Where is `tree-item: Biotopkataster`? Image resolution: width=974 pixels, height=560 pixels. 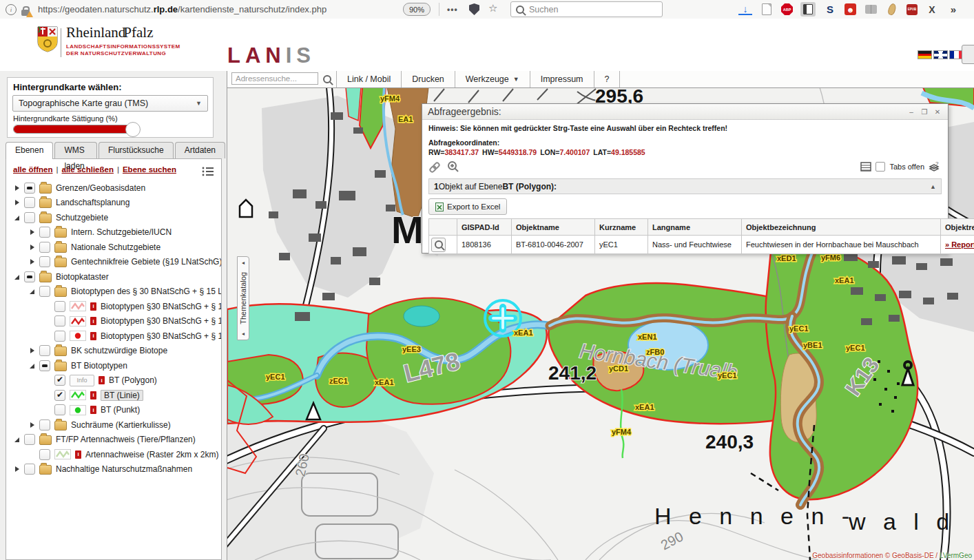
tree-item: Biotopkataster is located at coordinates (114, 277).